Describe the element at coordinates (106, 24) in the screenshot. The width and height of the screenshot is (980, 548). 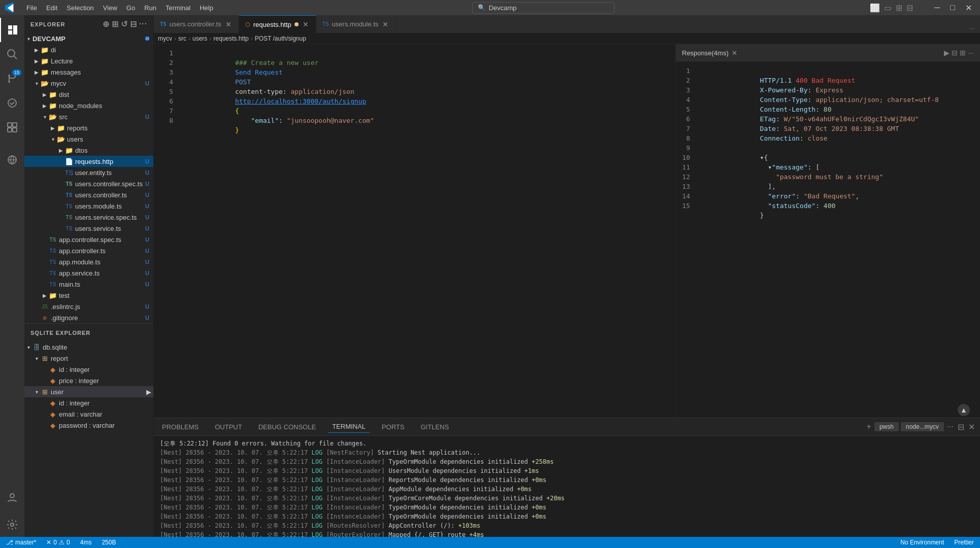
I see `new-file-icon: ⊕` at that location.